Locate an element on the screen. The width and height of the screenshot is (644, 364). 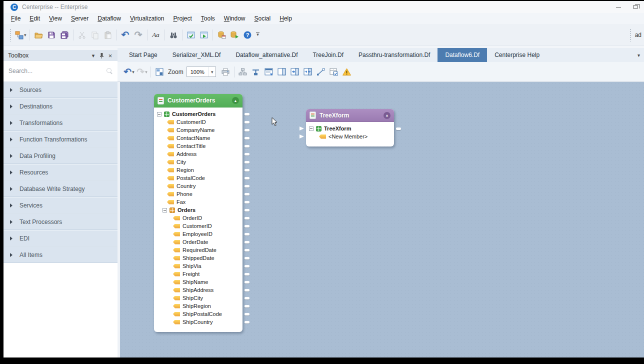
menu-item: Window is located at coordinates (235, 18).